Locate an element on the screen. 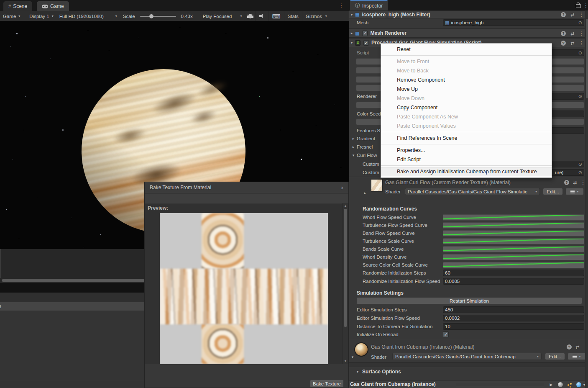 Image resolution: width=588 pixels, height=388 pixels. material-foldout-icon: ▸ is located at coordinates (365, 193).